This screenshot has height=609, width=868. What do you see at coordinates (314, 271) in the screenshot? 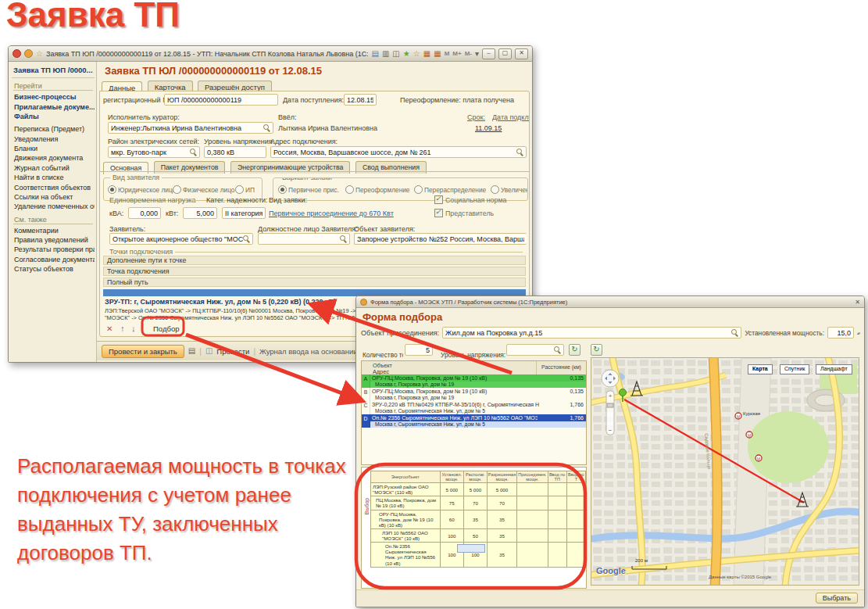
I see `cp-header-connection-point: Точка подключения` at bounding box center [314, 271].